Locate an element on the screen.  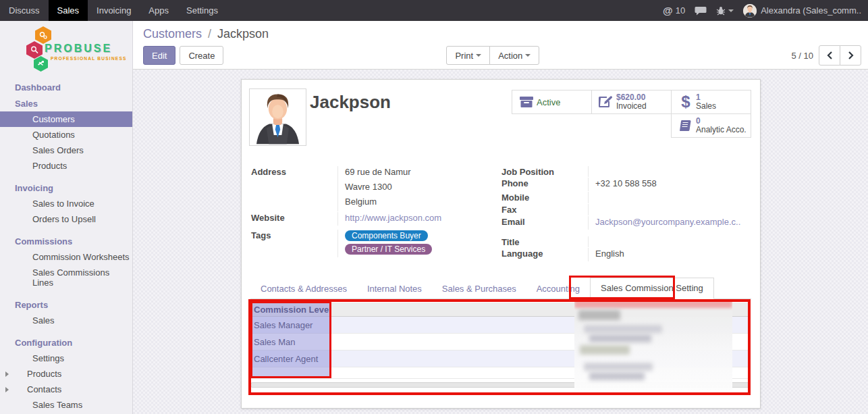
title-value is located at coordinates (670, 242).